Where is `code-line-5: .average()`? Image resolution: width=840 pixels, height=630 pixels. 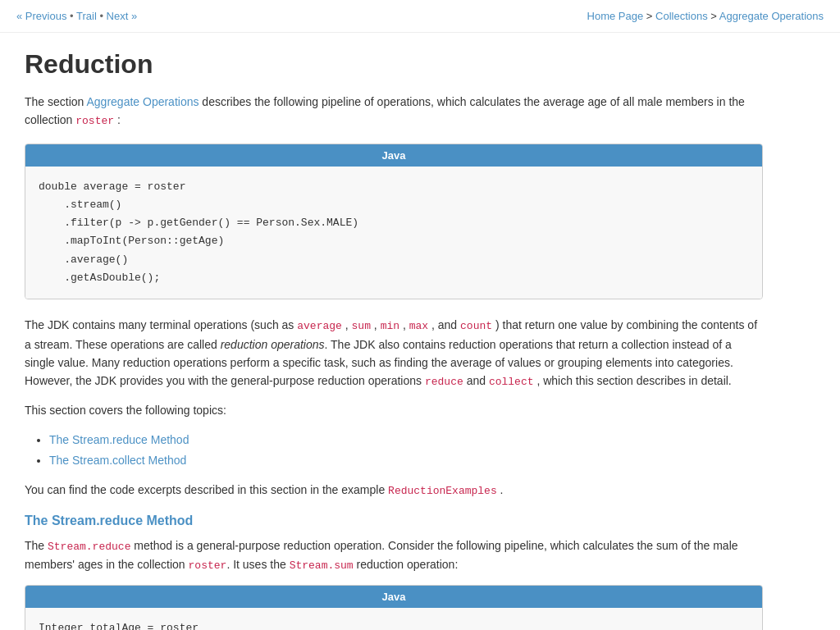
code-line-5: .average() is located at coordinates (394, 260).